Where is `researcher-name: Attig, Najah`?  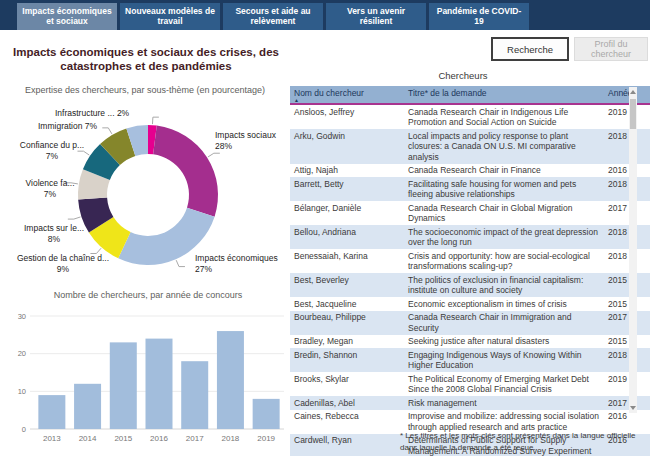 researcher-name: Attig, Najah is located at coordinates (347, 171).